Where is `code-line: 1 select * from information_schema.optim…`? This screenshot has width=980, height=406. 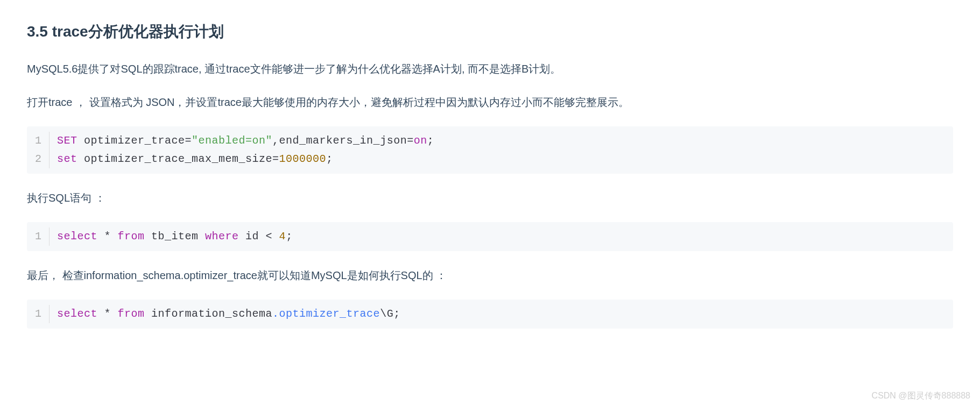
code-line: 1 select * from information_schema.optim… is located at coordinates (490, 314).